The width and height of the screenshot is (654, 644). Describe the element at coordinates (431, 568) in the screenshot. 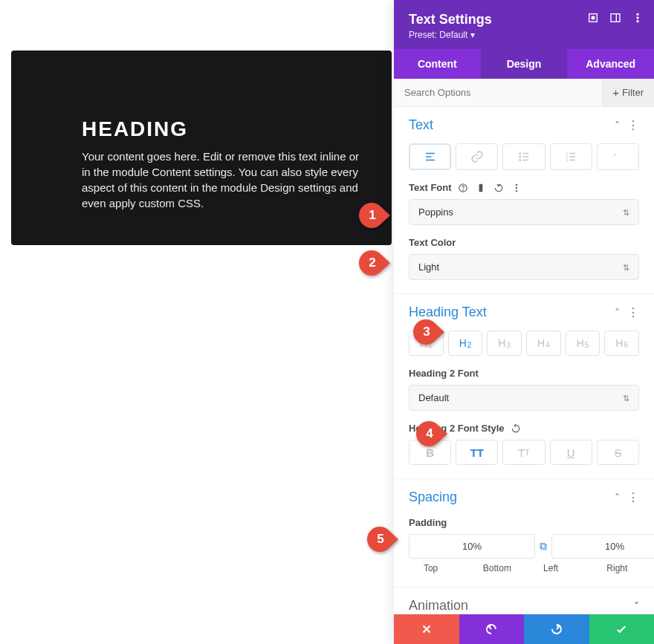

I see `label-top: Top` at that location.